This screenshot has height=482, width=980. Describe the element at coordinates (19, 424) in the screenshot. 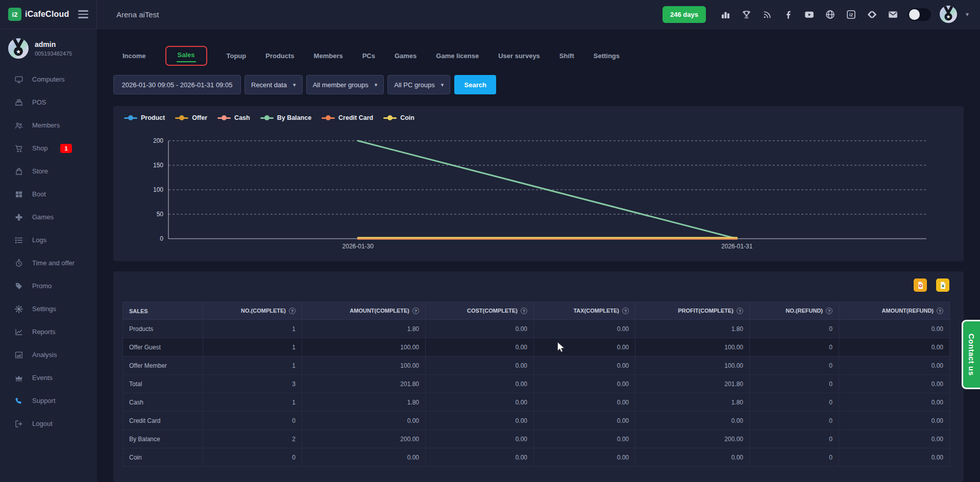

I see `logout-icon` at that location.